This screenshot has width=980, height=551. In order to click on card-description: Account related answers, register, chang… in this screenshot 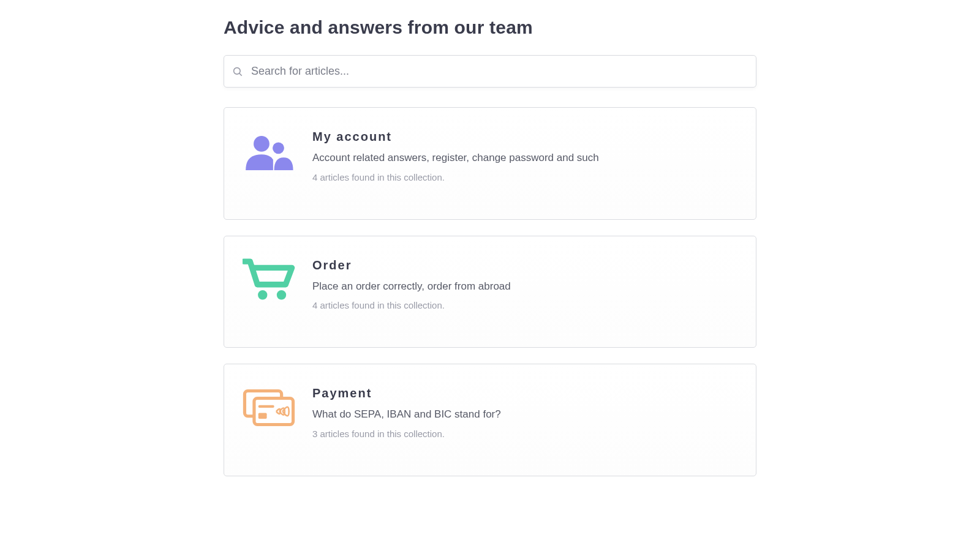, I will do `click(525, 158)`.